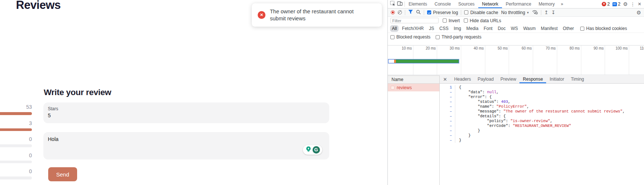 The height and width of the screenshot is (185, 644). I want to click on network-overview-timeline: 10 ms20 ms30 ms40 ms50 ms60 ms70 ms80 ms…, so click(516, 60).